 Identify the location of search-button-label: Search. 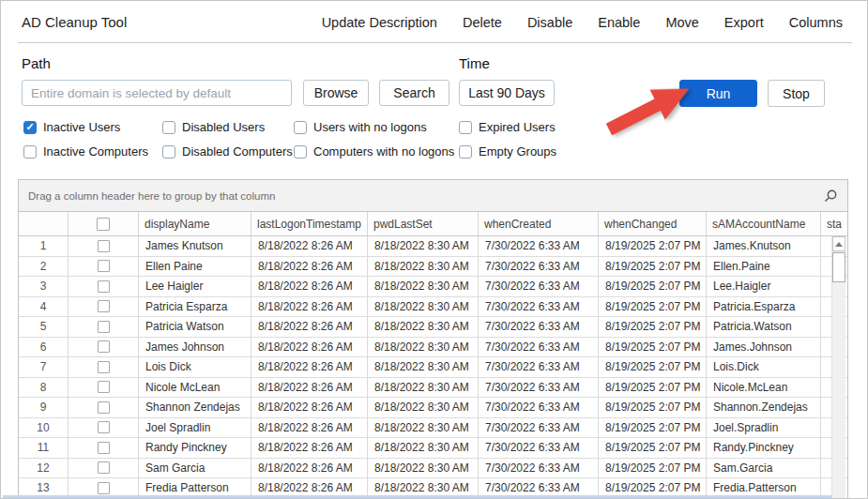
(414, 93).